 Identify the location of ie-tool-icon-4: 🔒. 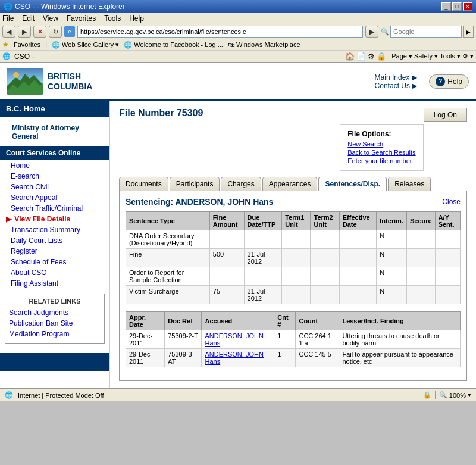
(381, 56).